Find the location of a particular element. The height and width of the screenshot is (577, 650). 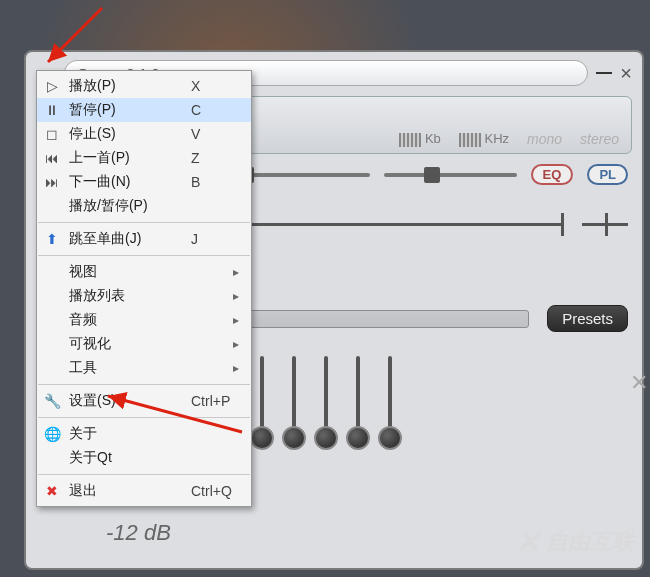

watermark: ✕ 自由互联 is located at coordinates (574, 542).